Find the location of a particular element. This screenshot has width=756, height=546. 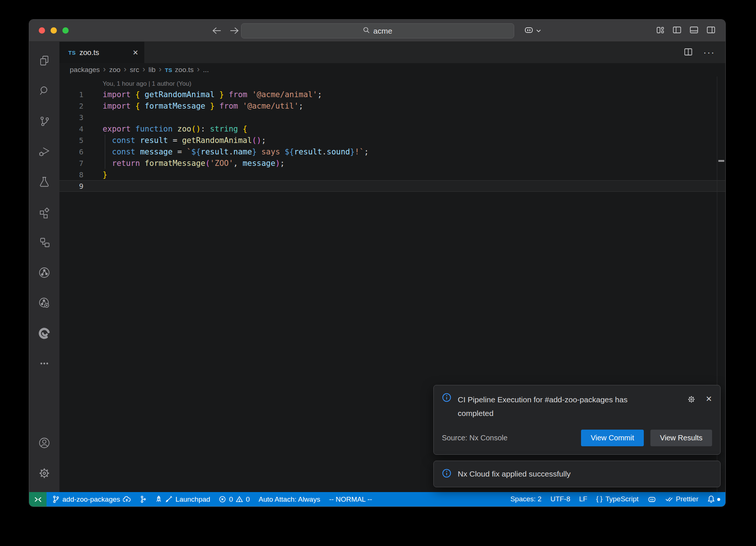

line-number: 9 is located at coordinates (72, 186).